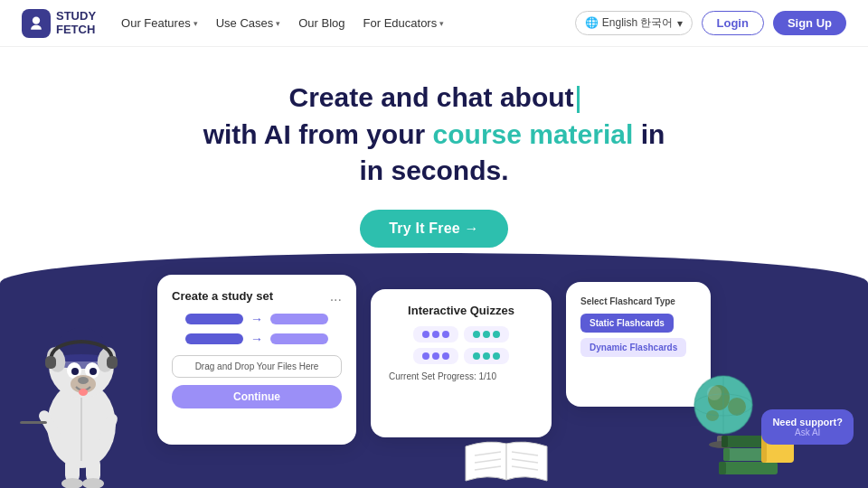  What do you see at coordinates (711, 23) in the screenshot?
I see `nav-right: 🌐 English 한국어 ▾ Login Sign Up` at bounding box center [711, 23].